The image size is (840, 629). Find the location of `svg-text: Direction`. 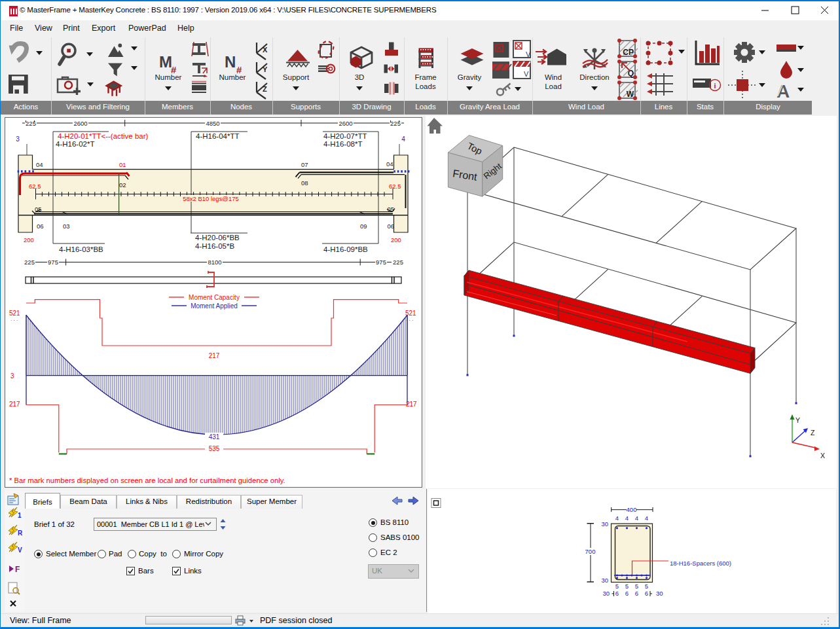

svg-text: Direction is located at coordinates (594, 77).